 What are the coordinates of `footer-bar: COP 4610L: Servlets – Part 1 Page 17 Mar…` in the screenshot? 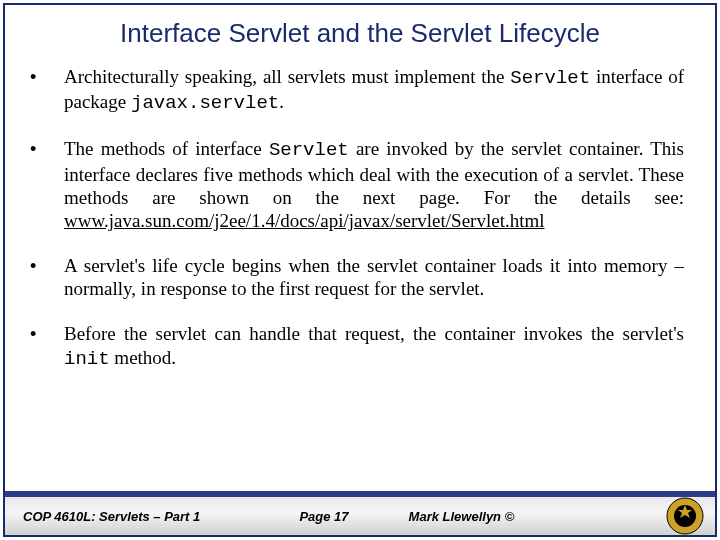 It's located at (360, 513).